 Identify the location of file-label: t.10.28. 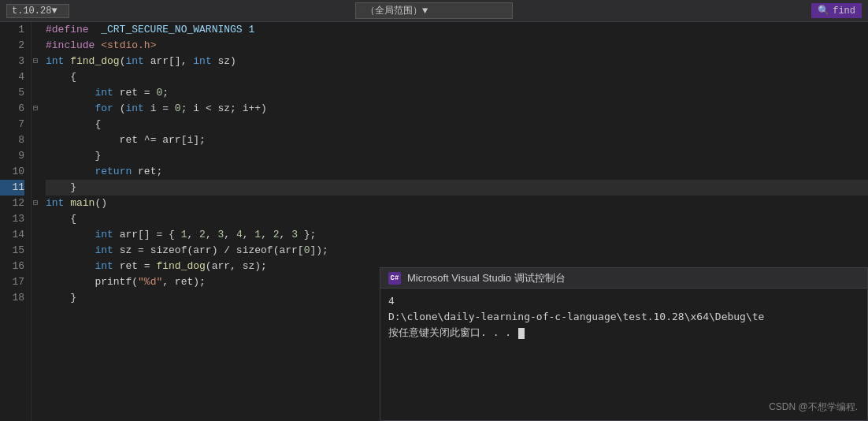
(32, 11).